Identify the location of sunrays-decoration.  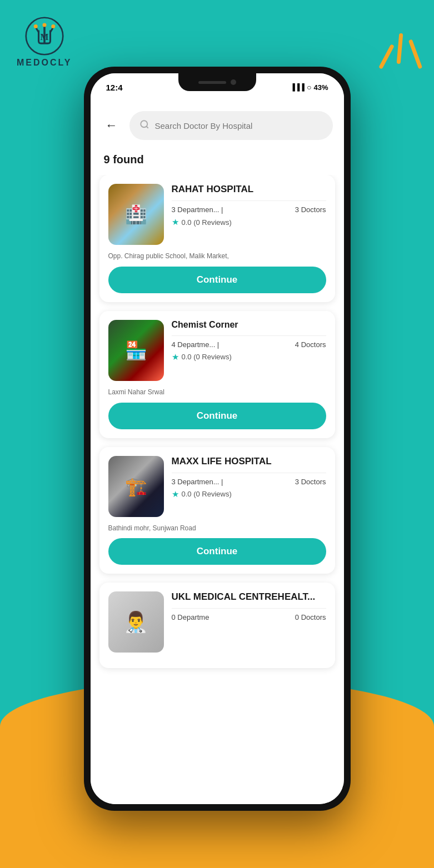
(390, 67).